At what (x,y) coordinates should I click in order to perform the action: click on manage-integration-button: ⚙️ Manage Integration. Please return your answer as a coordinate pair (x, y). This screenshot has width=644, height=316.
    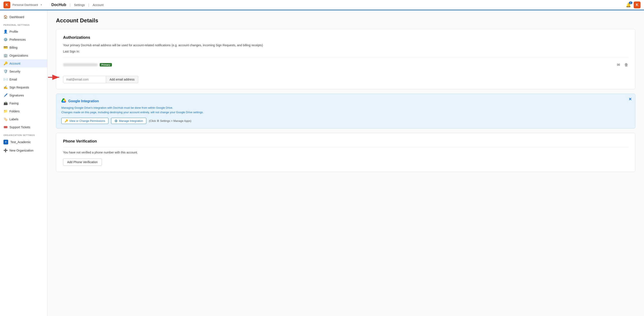
    Looking at the image, I should click on (128, 121).